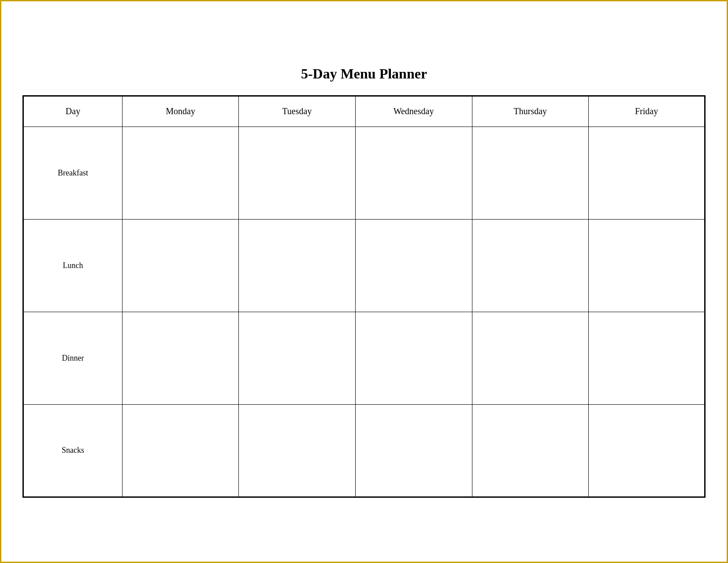  Describe the element at coordinates (531, 358) in the screenshot. I see `cell-dinner-thursday` at that location.